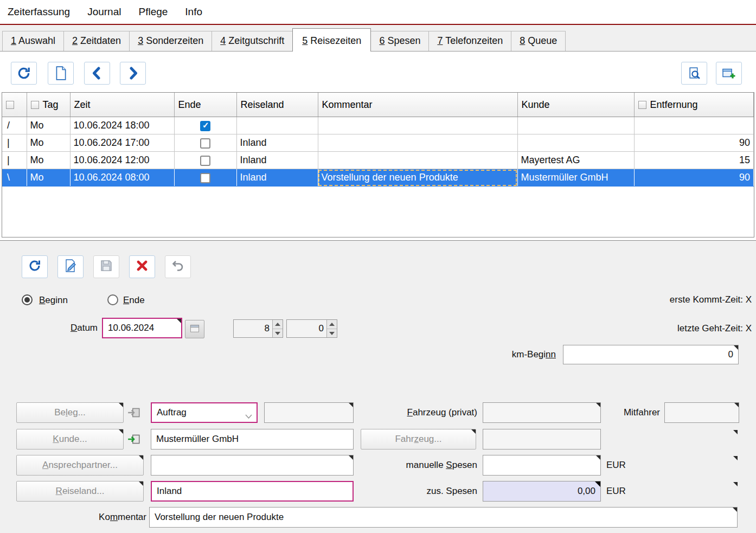 The height and width of the screenshot is (533, 756). What do you see at coordinates (312, 329) in the screenshot?
I see `minutes-stepper: 0` at bounding box center [312, 329].